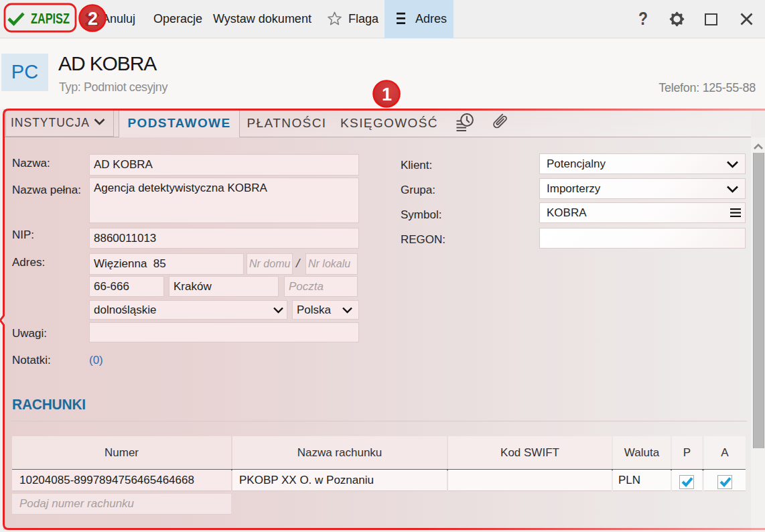  Describe the element at coordinates (92, 19) in the screenshot. I see `svg-text: 2` at that location.